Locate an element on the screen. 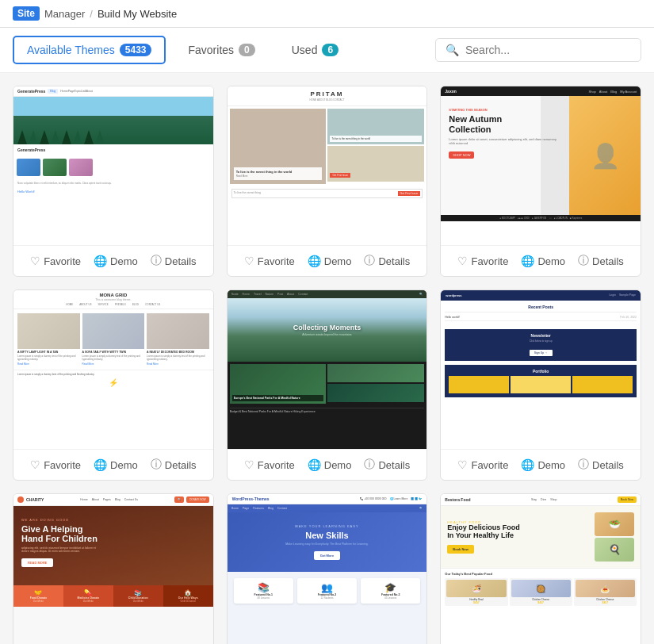  theme-collecting-actions: ♡ Favorite 🌐 Demo ⓘ Details is located at coordinates (327, 465).